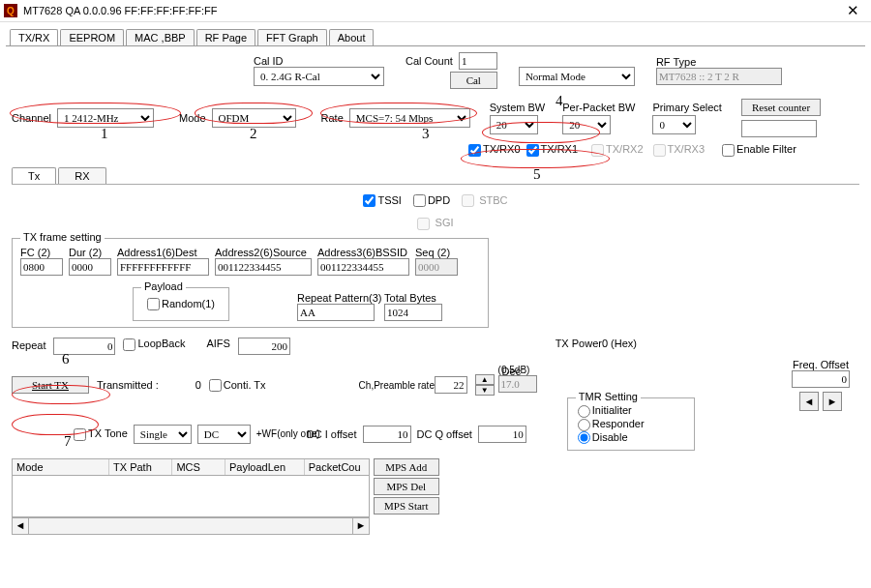  Describe the element at coordinates (42, 267) in the screenshot. I see `fc-input` at that location.